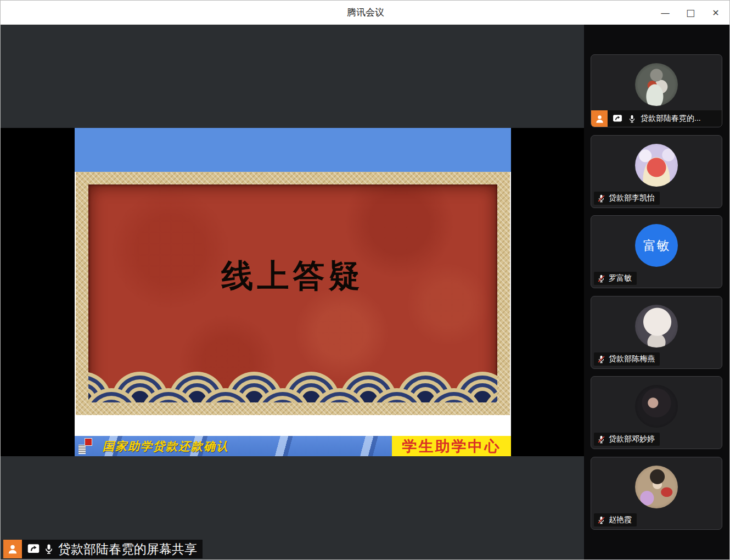 The height and width of the screenshot is (560, 730). I want to click on participant-name: 赵艳霞, so click(620, 520).